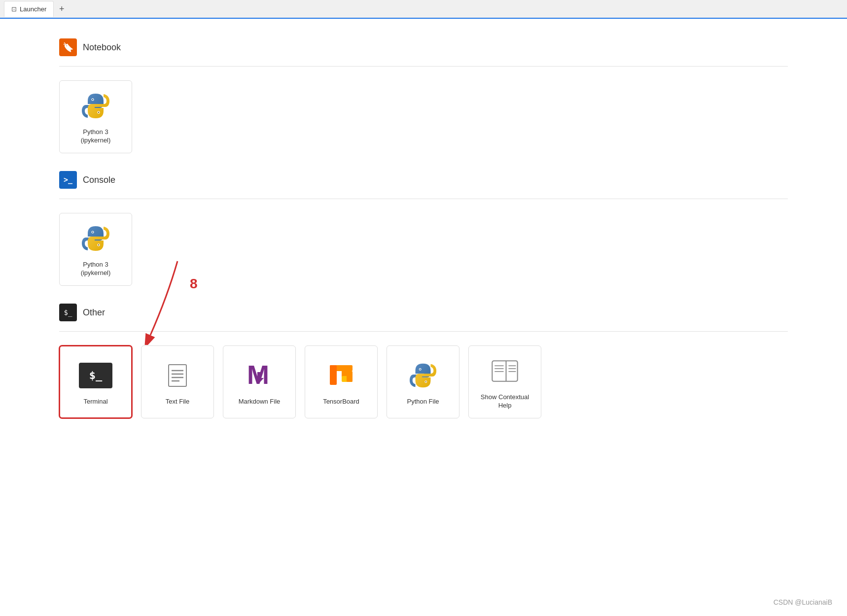 This screenshot has width=847, height=616. I want to click on console-python-logo-icon, so click(96, 239).